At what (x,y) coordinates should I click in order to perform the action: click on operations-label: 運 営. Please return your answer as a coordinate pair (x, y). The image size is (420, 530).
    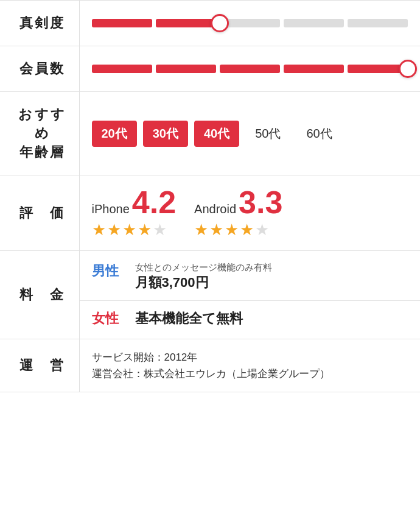
    Looking at the image, I should click on (40, 366).